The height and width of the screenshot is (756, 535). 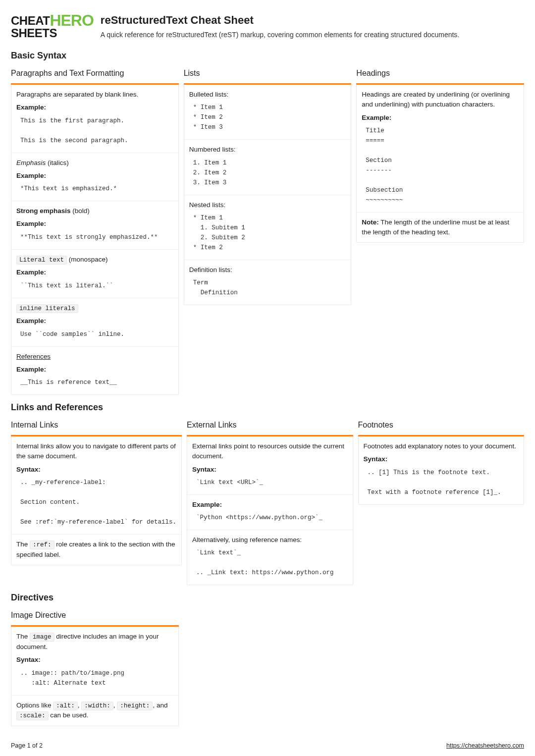 What do you see at coordinates (96, 550) in the screenshot?
I see `text: The :ref: role creates a link to the sec…` at bounding box center [96, 550].